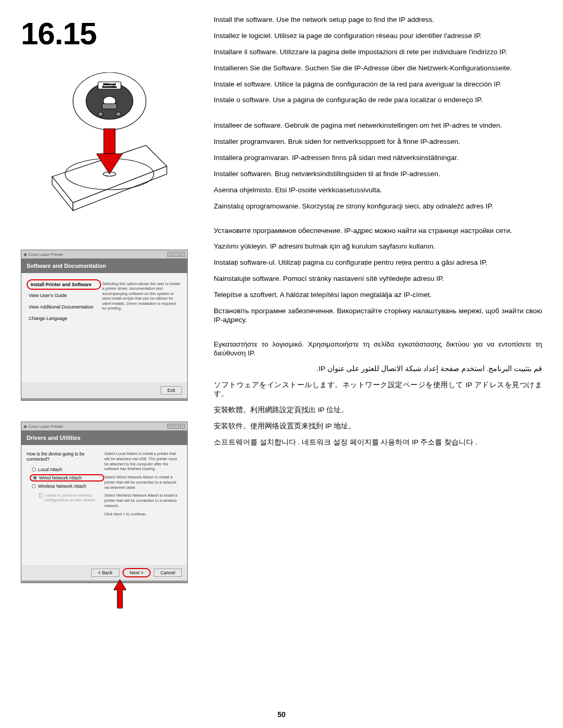 The width and height of the screenshot is (563, 728). What do you see at coordinates (64, 295) in the screenshot?
I see `view-users-guide-option: View User's Guide` at bounding box center [64, 295].